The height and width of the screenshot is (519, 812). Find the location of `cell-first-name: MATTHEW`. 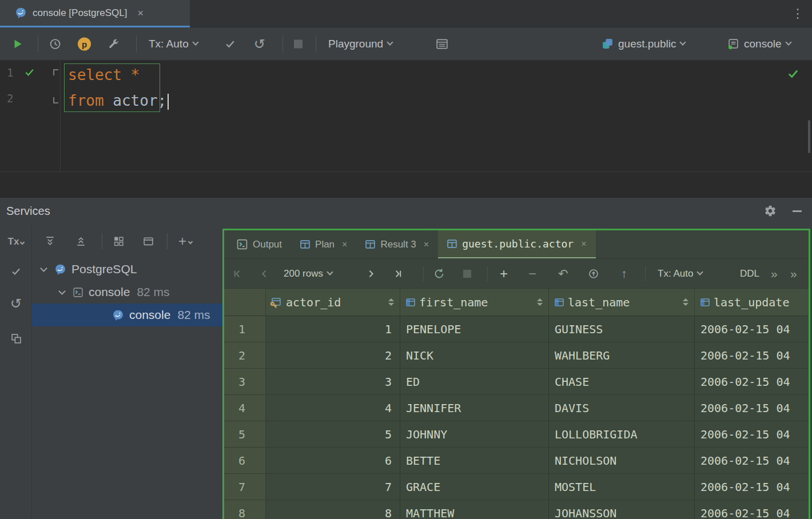

cell-first-name: MATTHEW is located at coordinates (475, 510).